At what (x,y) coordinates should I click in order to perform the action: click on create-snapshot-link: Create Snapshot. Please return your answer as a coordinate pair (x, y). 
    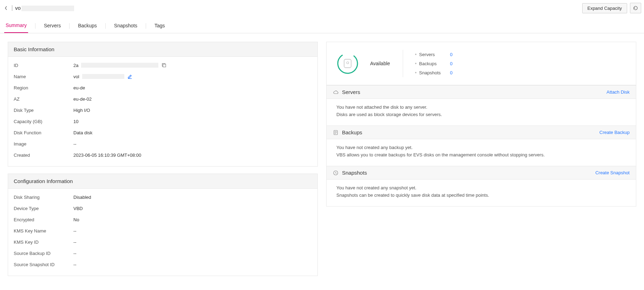
    Looking at the image, I should click on (612, 173).